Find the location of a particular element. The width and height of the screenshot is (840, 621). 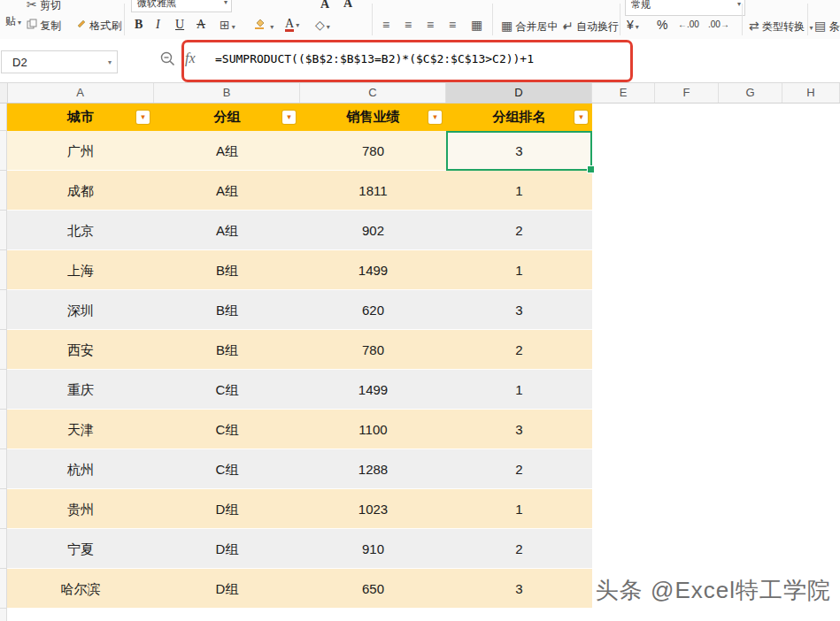

cell-B8: C组 is located at coordinates (227, 389).